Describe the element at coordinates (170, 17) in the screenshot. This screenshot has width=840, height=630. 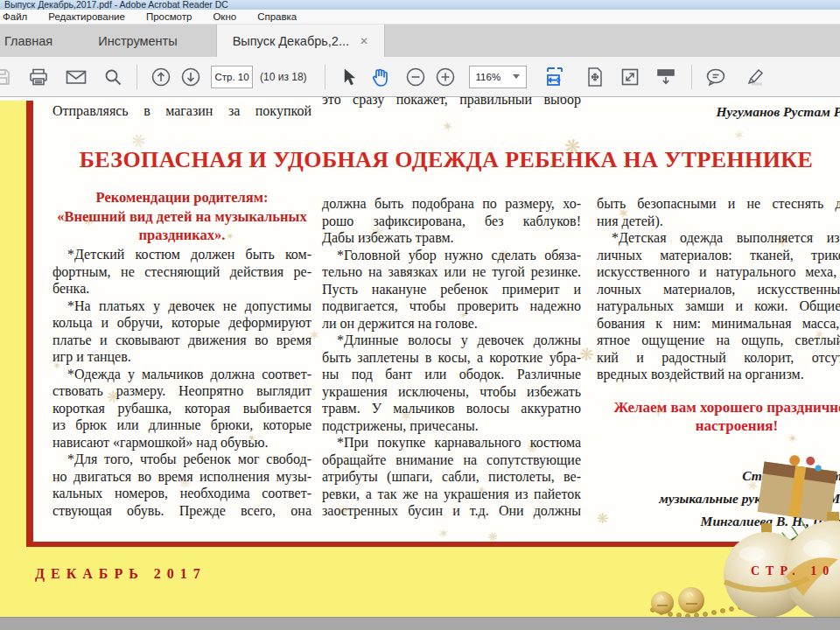
I see `menu-view: Просмотр` at that location.